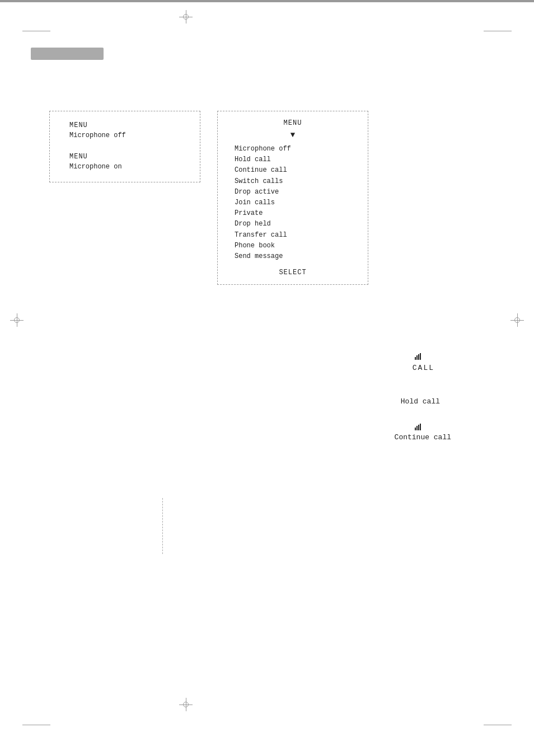  Describe the element at coordinates (129, 147) in the screenshot. I see `left-menu-separator` at that location.